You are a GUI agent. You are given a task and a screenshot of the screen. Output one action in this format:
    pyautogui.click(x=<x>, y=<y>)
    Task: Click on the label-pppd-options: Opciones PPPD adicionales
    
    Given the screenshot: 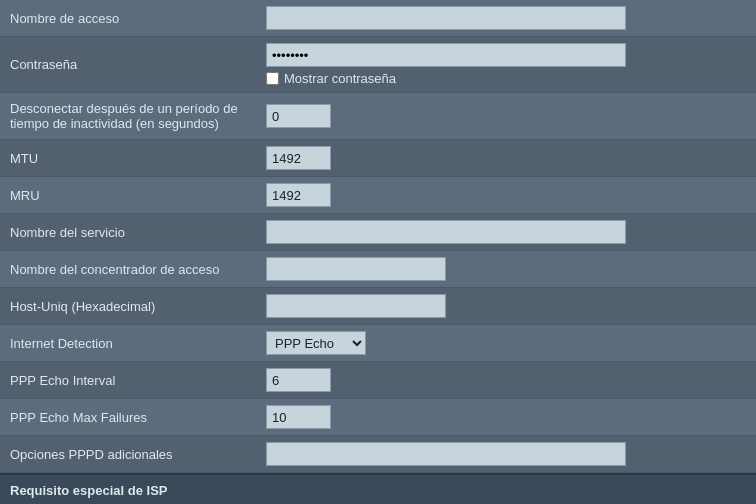 What is the action you would take?
    pyautogui.click(x=129, y=454)
    